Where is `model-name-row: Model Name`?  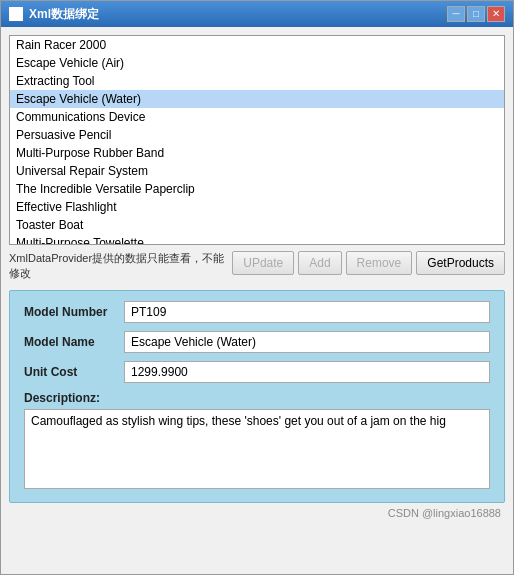
model-name-row: Model Name is located at coordinates (257, 342).